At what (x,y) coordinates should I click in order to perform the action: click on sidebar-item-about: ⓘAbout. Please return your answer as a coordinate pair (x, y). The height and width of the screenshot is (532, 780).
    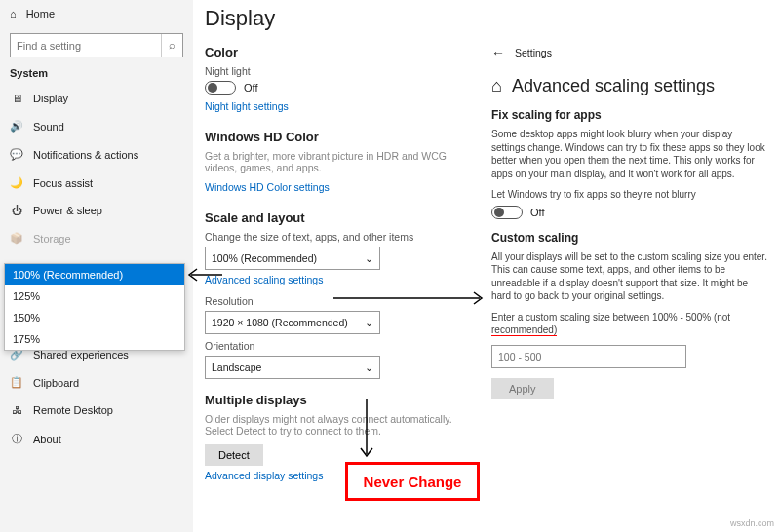
    Looking at the image, I should click on (97, 438).